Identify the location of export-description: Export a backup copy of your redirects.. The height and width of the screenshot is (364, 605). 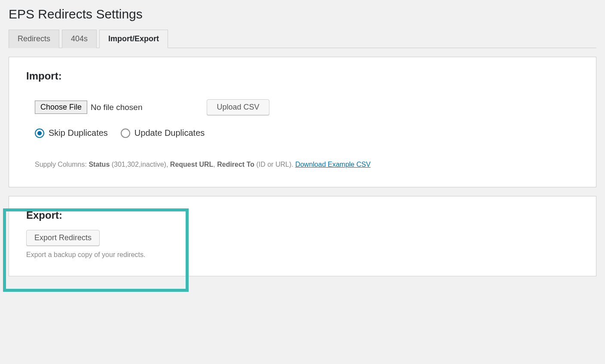
(302, 255).